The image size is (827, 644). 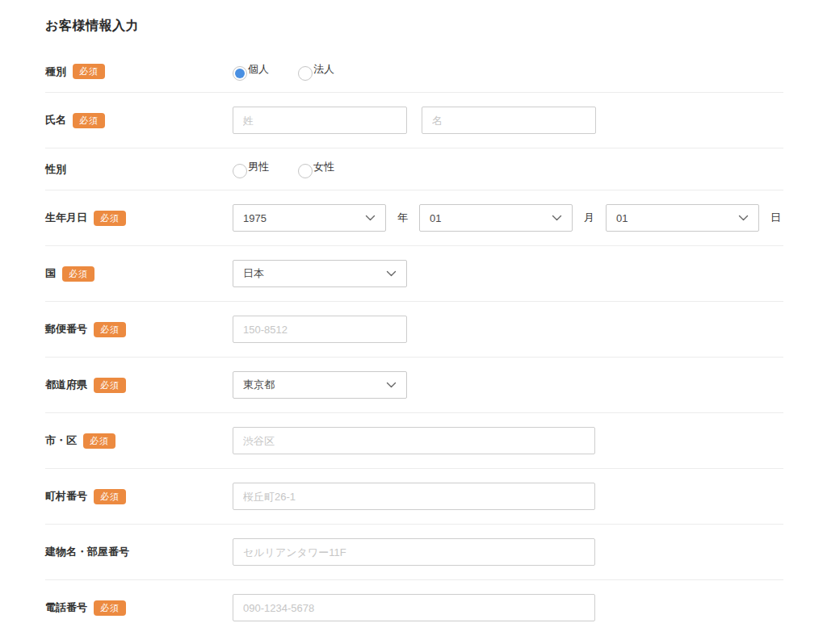 What do you see at coordinates (775, 218) in the screenshot?
I see `unit-day-label: 日` at bounding box center [775, 218].